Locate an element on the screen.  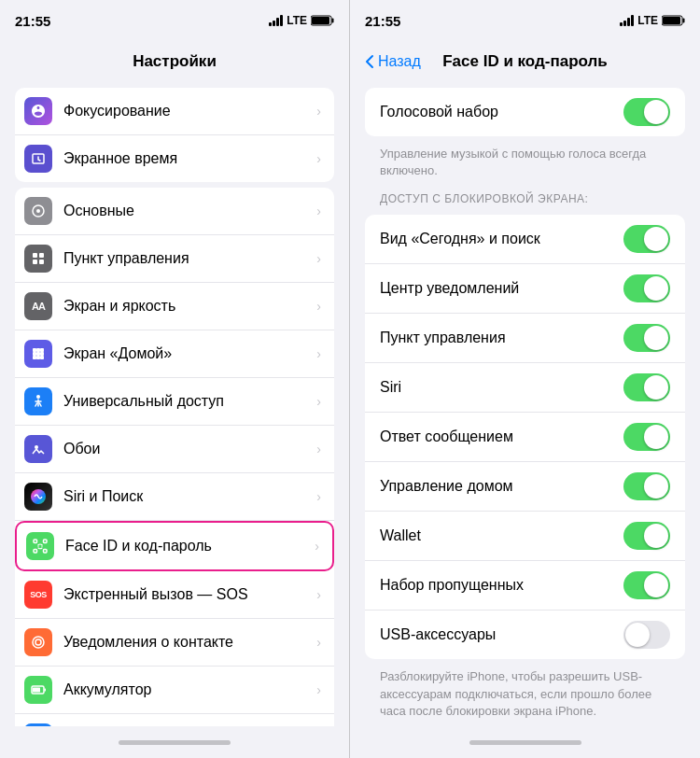
contact-icon is located at coordinates (38, 642).